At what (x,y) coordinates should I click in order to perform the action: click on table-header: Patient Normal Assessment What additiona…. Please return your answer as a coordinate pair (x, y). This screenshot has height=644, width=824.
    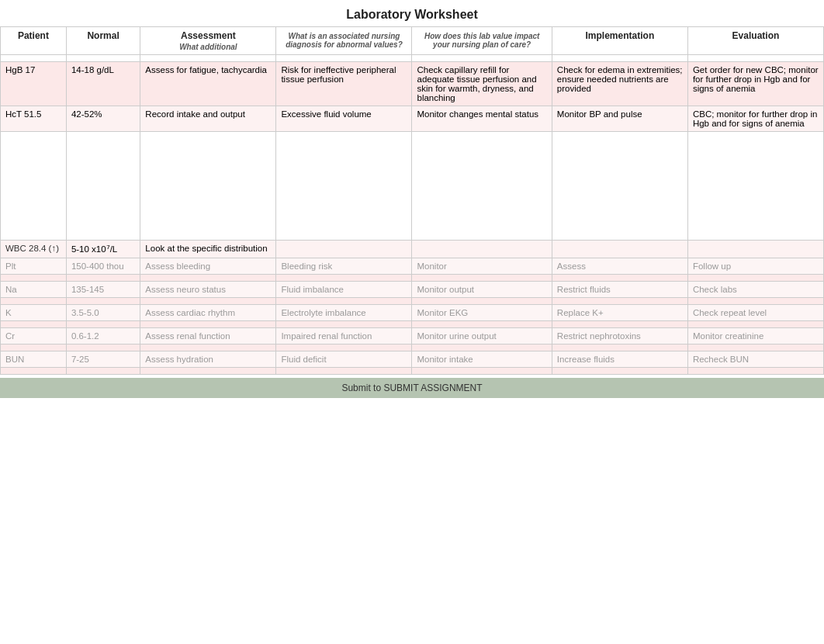
    Looking at the image, I should click on (413, 41).